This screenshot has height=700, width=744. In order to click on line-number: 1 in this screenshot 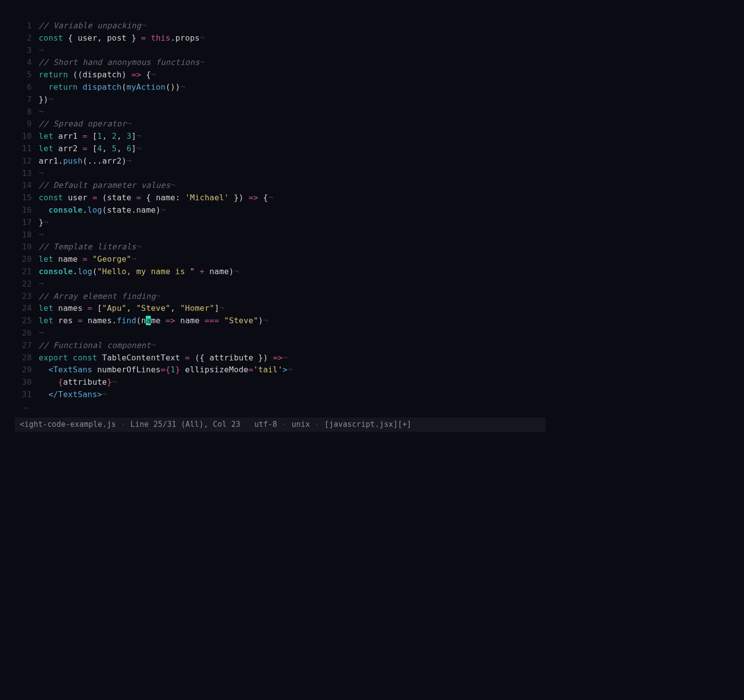, I will do `click(27, 26)`.